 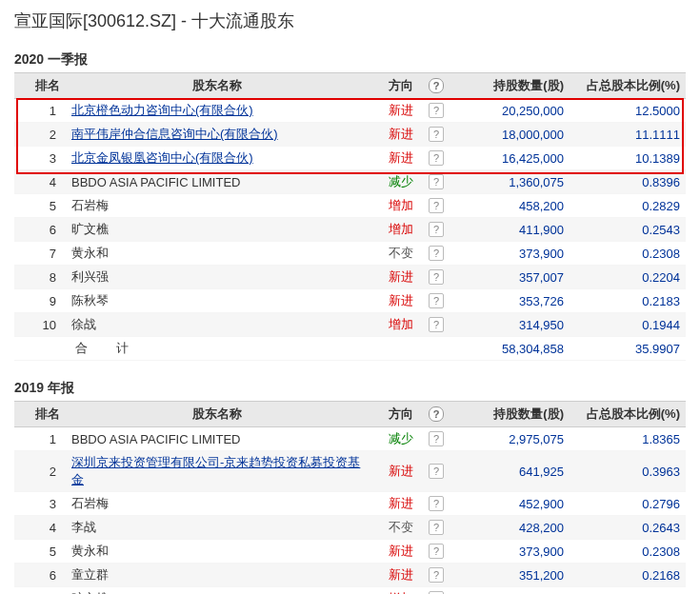 I want to click on qty-cell: 452,900, so click(x=511, y=505).